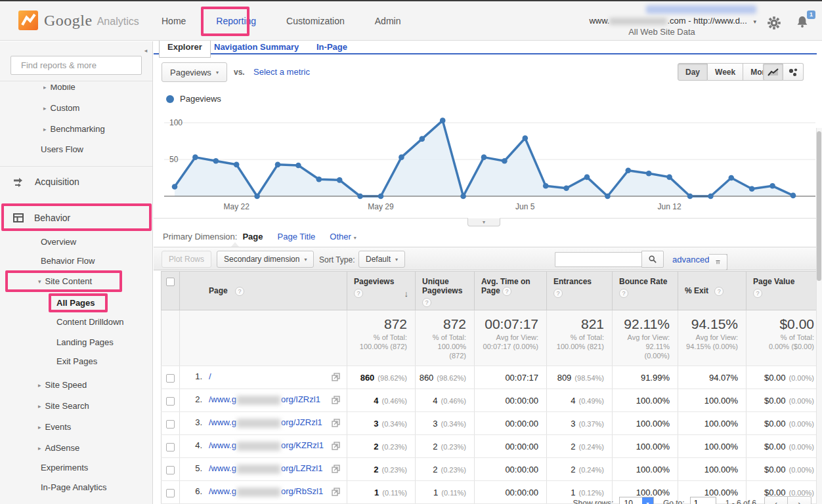 This screenshot has width=822, height=504. Describe the element at coordinates (388, 21) in the screenshot. I see `nav-admin: Admin` at that location.